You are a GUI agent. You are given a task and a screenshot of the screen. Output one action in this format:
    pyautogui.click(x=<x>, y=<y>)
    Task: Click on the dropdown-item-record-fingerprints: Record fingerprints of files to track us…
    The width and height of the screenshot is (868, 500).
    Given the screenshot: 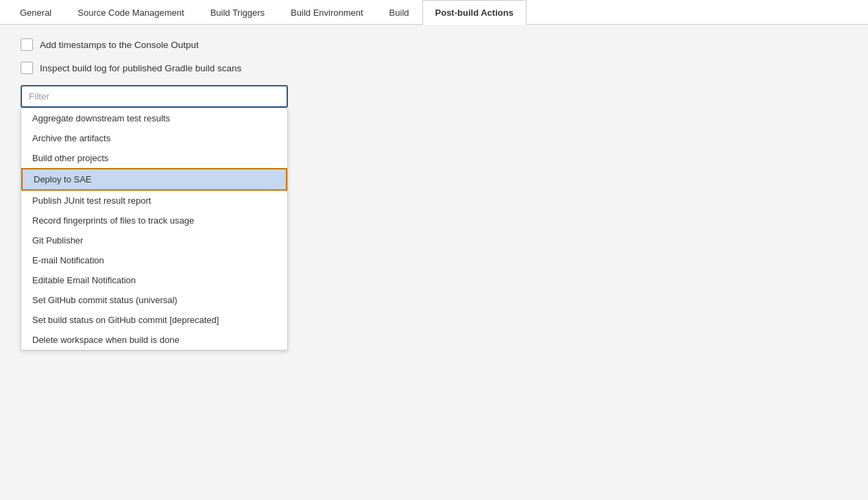 What is the action you would take?
    pyautogui.click(x=154, y=221)
    